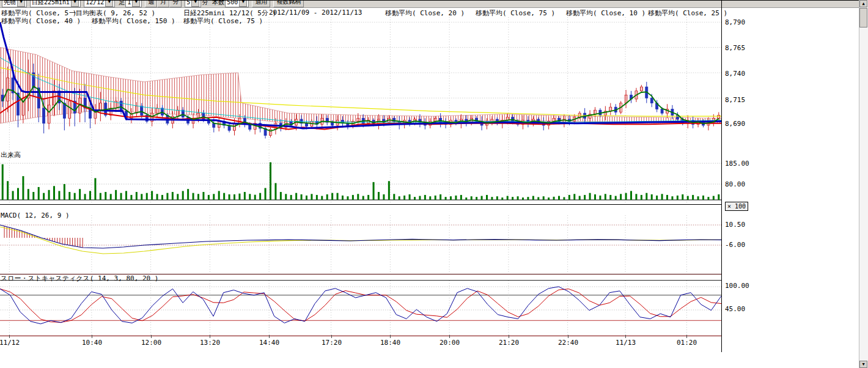 This screenshot has width=868, height=368. What do you see at coordinates (79, 279) in the screenshot?
I see `stoch-panel-label: スロー・ストキャスティクス( 14, 3, 80, 20 )` at bounding box center [79, 279].